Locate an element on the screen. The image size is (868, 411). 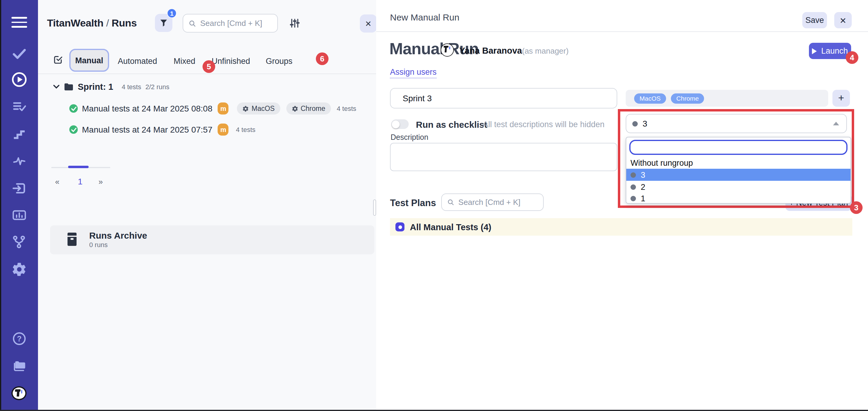
archive-title: Runs Archive is located at coordinates (118, 235).